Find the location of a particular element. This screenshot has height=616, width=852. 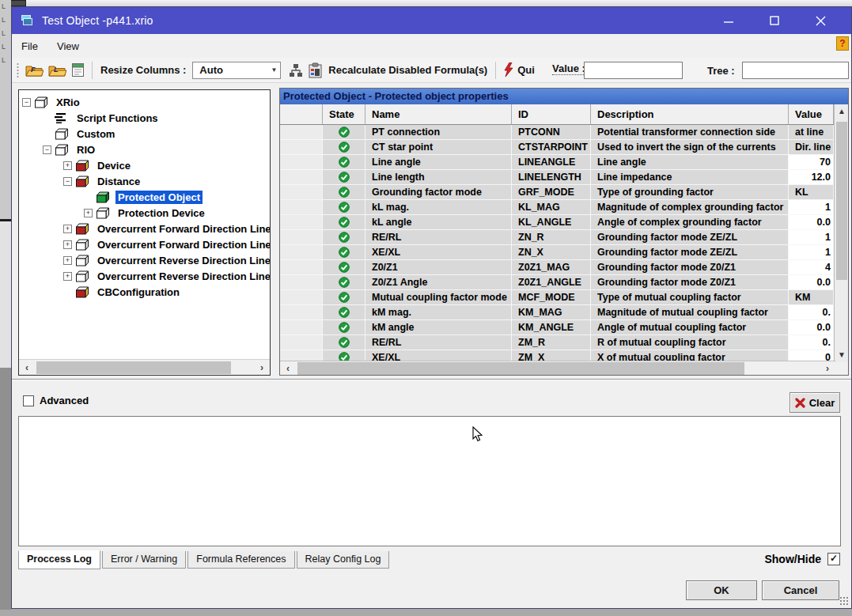

table-row: RE/RLZM_RR of mutual coupling factor0. is located at coordinates (557, 343).